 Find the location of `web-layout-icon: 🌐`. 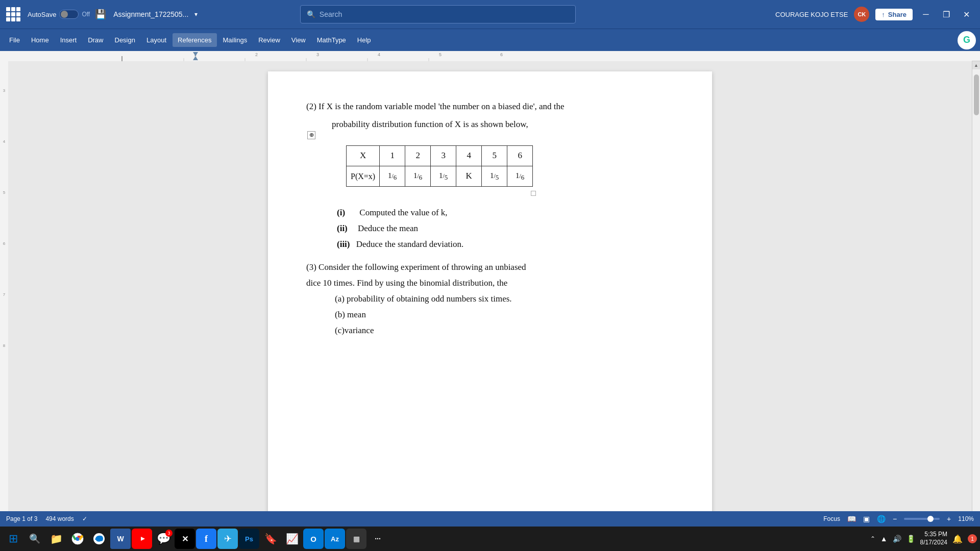

web-layout-icon: 🌐 is located at coordinates (881, 519).